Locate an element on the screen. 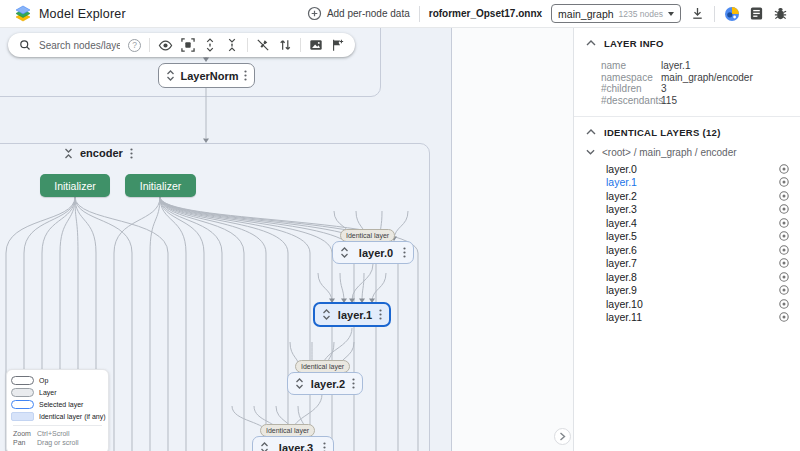 The width and height of the screenshot is (800, 451). brand: Model Explorer is located at coordinates (70, 14).